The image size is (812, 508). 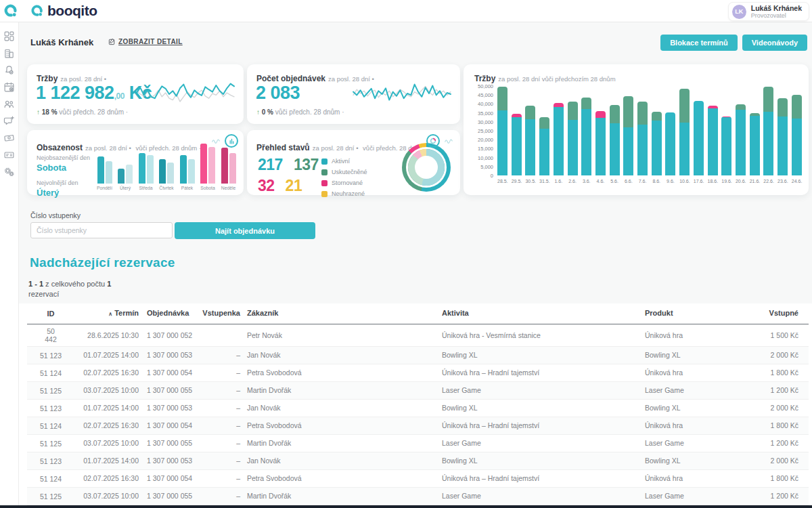 I want to click on legend-item: Stornované, so click(x=344, y=183).